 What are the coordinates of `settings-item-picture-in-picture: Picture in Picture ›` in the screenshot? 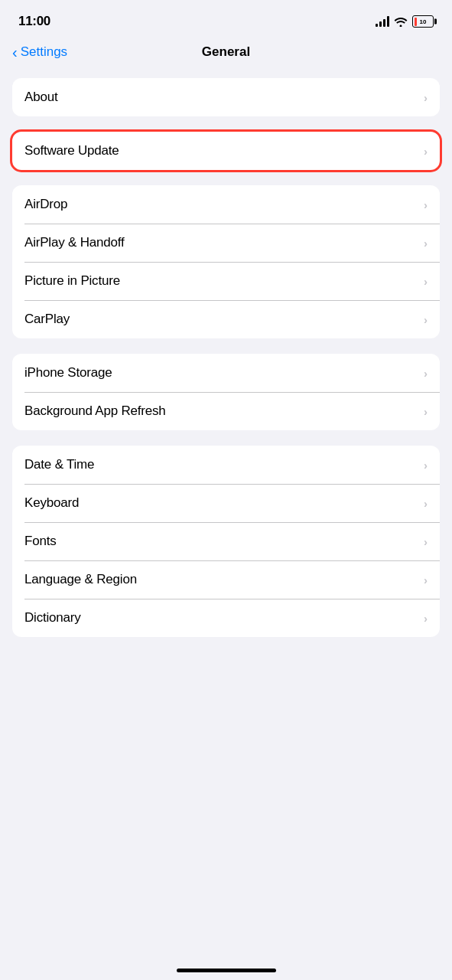 It's located at (226, 281).